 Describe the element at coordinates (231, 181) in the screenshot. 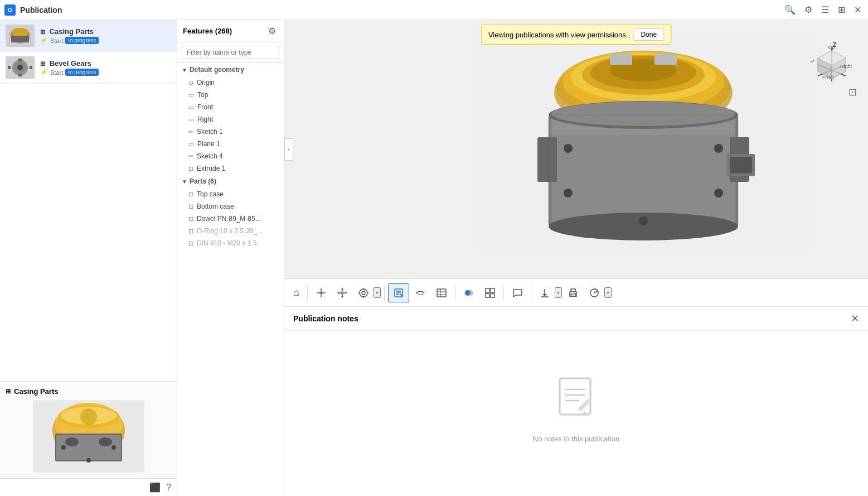

I see `parts-section-header: ▼ Parts (6)` at that location.